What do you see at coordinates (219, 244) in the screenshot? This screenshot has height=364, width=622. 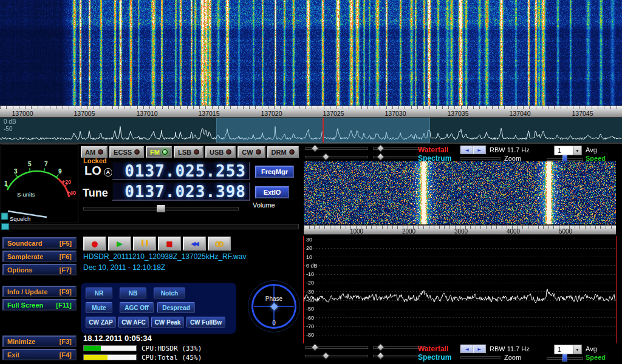 I see `loop-button` at bounding box center [219, 244].